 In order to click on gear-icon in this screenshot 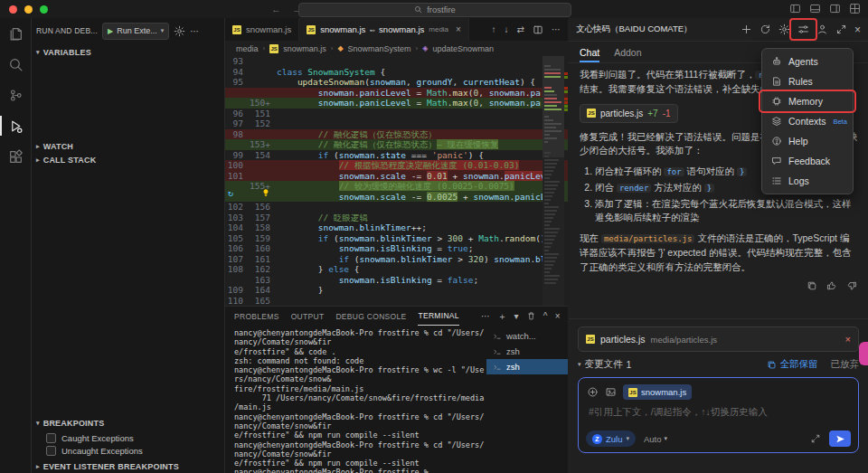, I will do `click(179, 31)`.